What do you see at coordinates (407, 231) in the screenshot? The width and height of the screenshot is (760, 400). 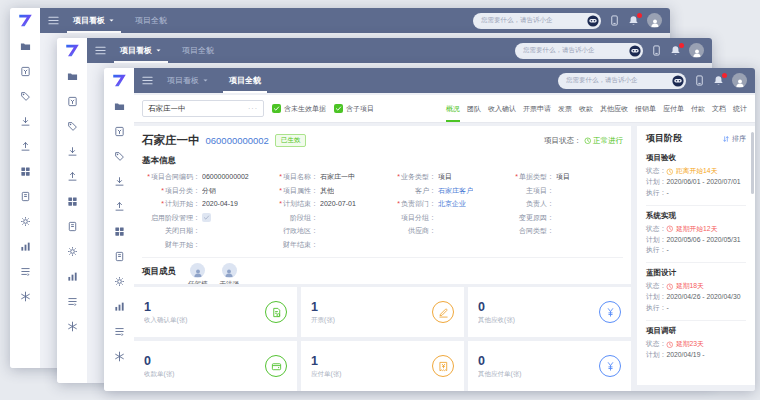 I see `field-label: 供应商：` at bounding box center [407, 231].